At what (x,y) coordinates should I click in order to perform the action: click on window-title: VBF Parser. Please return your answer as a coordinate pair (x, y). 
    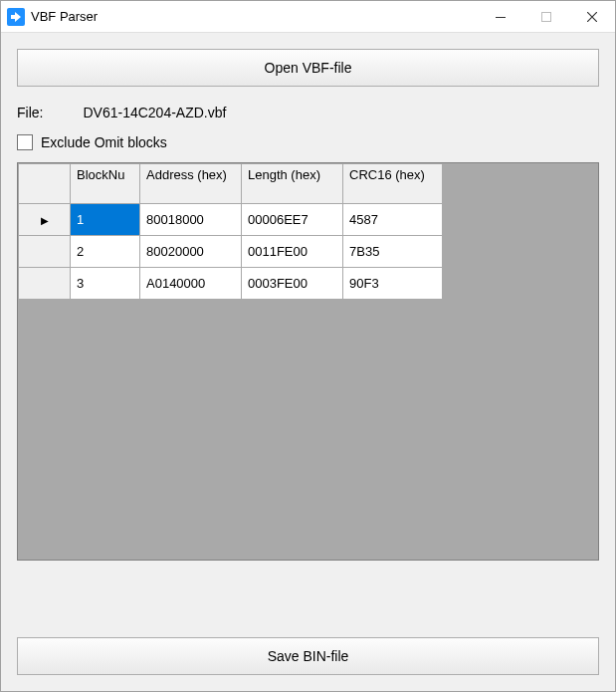
    Looking at the image, I should click on (64, 16).